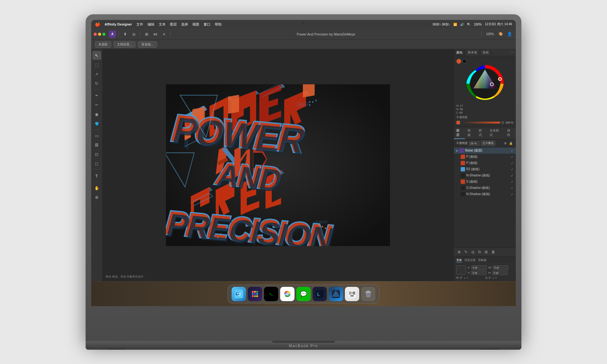 The width and height of the screenshot is (607, 364). I want to click on dock-chrome, so click(287, 294).